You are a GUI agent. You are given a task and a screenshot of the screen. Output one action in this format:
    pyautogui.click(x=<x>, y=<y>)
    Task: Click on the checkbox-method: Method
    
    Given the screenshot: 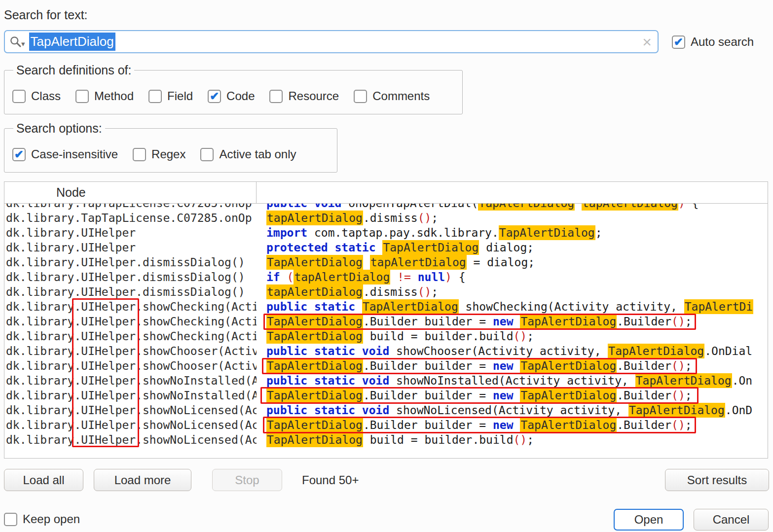 What is the action you would take?
    pyautogui.click(x=105, y=96)
    